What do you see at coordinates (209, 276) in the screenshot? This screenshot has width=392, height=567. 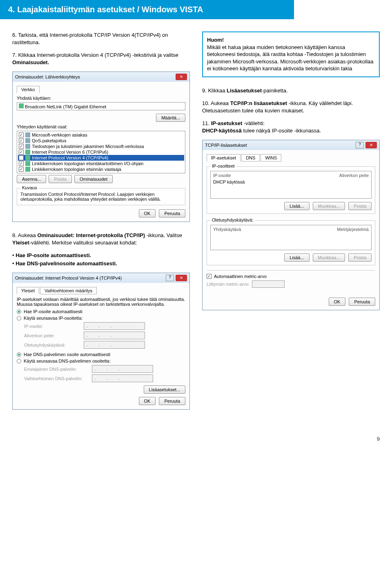 I see `auto-metric-checkbox` at bounding box center [209, 276].